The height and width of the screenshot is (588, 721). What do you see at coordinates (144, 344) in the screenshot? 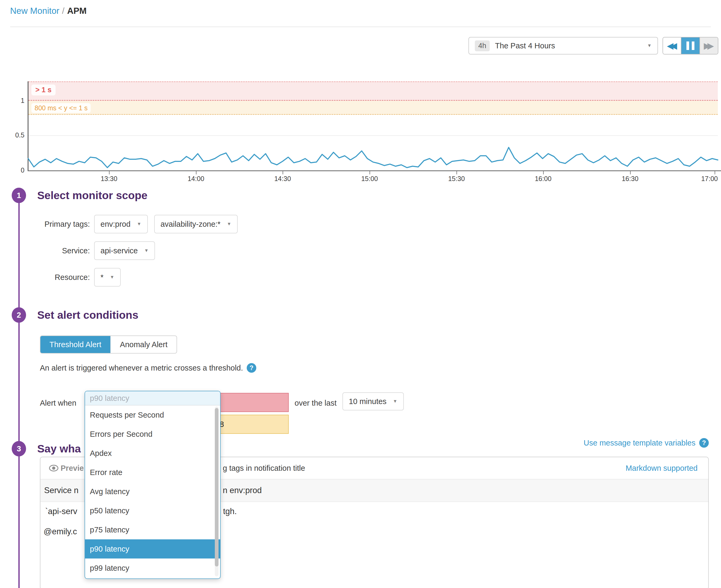
I see `tab-anomaly-alert: Anomaly Alert` at bounding box center [144, 344].